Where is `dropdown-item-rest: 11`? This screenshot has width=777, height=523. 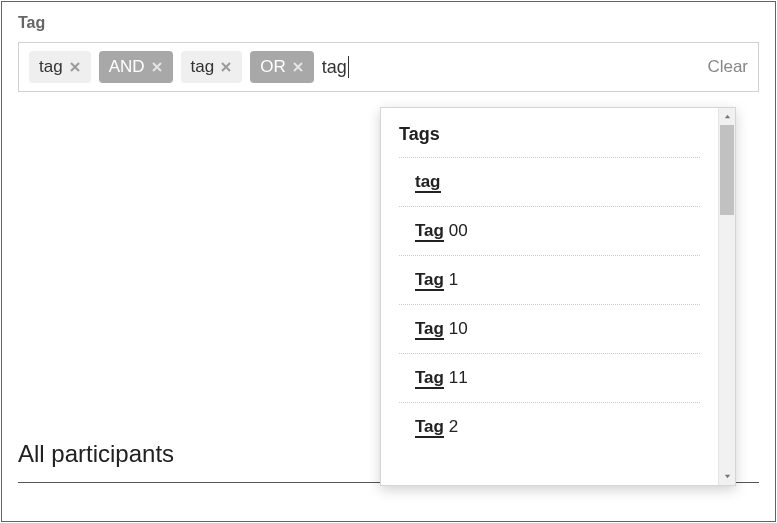
dropdown-item-rest: 11 is located at coordinates (456, 378).